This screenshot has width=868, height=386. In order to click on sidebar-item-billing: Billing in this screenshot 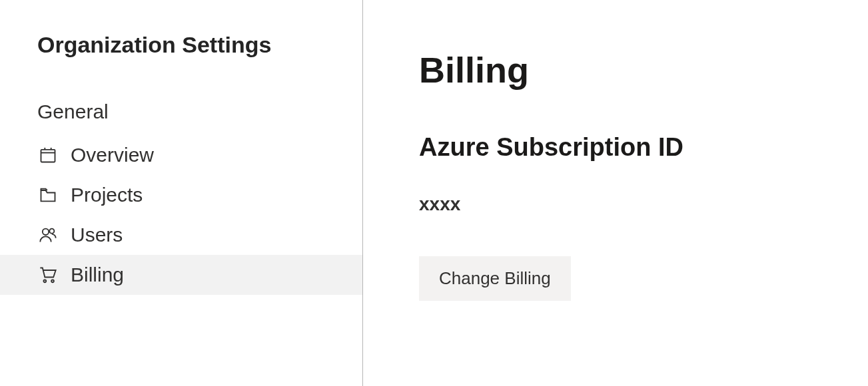, I will do `click(181, 275)`.